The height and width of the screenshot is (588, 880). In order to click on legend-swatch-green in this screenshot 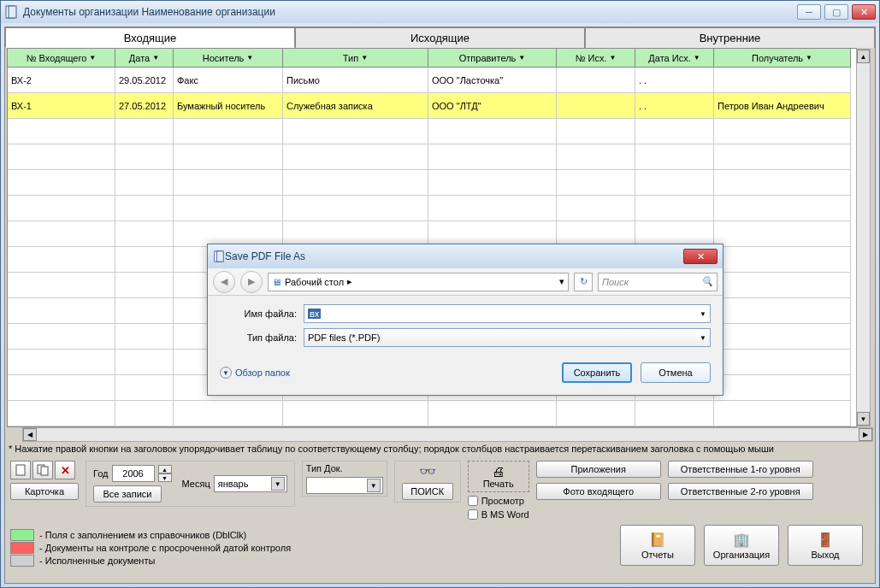, I will do `click(22, 535)`.